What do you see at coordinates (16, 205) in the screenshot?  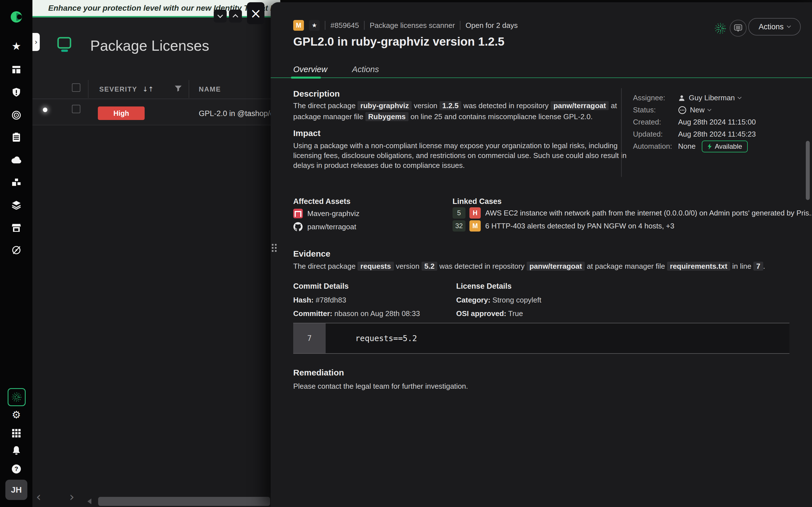 I see `layers-icon` at bounding box center [16, 205].